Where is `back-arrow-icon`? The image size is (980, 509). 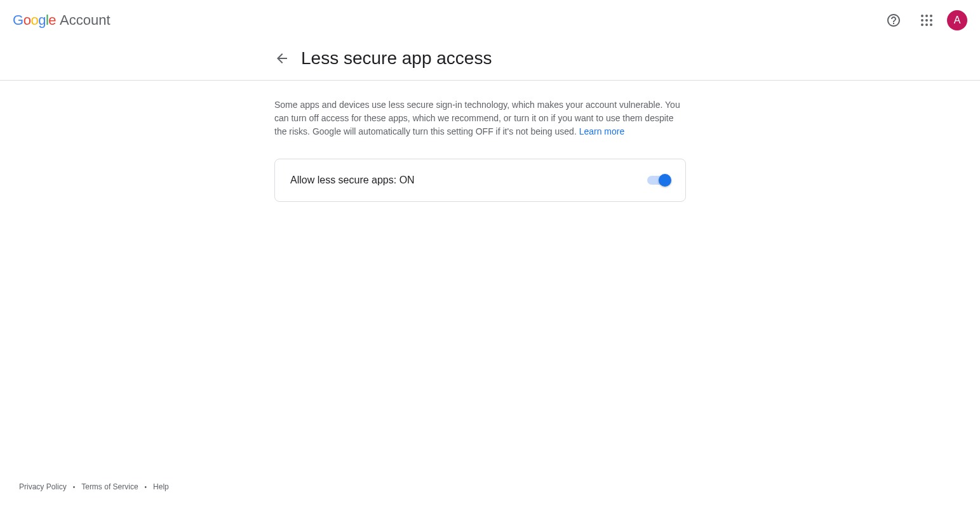
back-arrow-icon is located at coordinates (282, 58).